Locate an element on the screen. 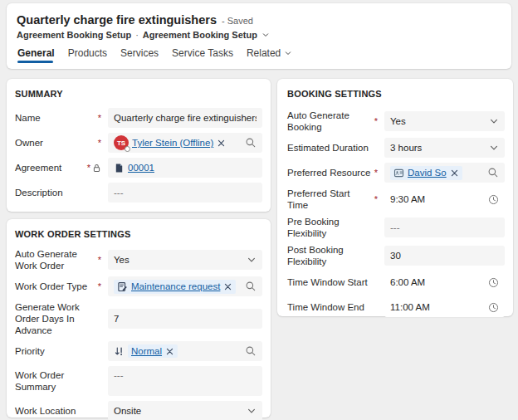 The image size is (518, 420). tab-related: Related is located at coordinates (269, 56).